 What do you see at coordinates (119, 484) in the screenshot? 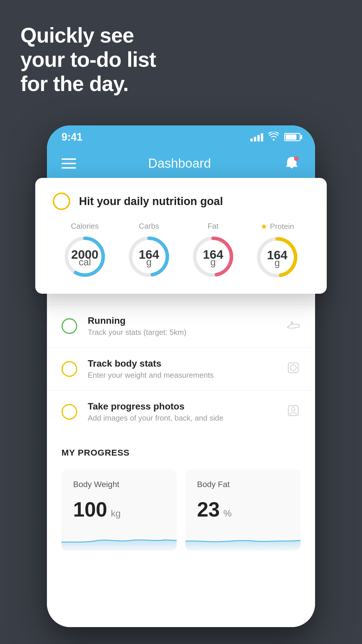
I see `body-weight-label: Body Weight` at bounding box center [119, 484].